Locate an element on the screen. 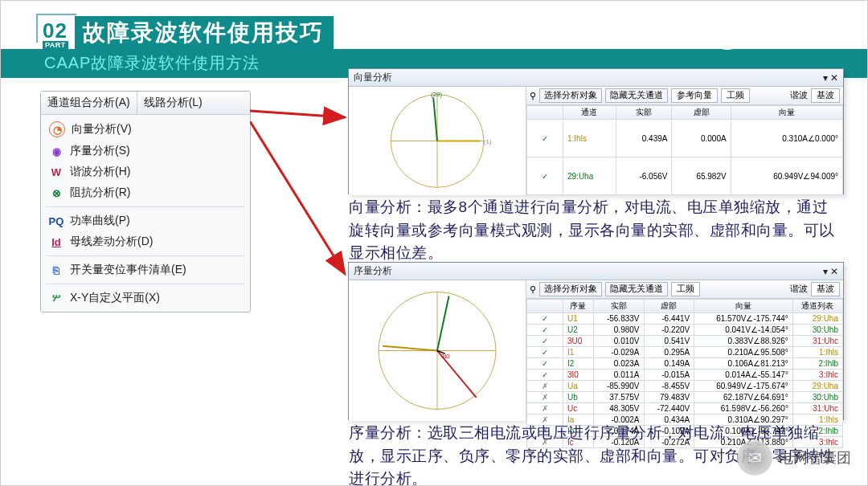 The width and height of the screenshot is (868, 486). menu-item-vec: ◔向量分析(V) is located at coordinates (145, 129).